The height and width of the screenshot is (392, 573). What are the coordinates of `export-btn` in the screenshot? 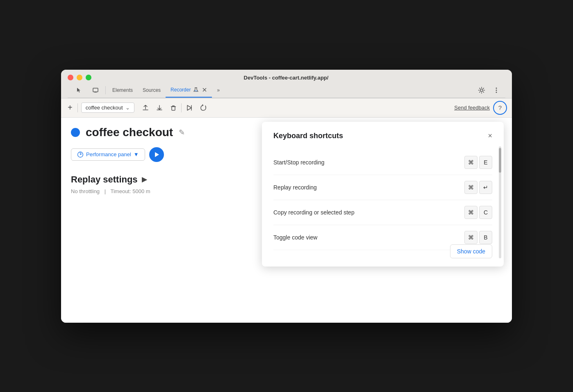 It's located at (146, 108).